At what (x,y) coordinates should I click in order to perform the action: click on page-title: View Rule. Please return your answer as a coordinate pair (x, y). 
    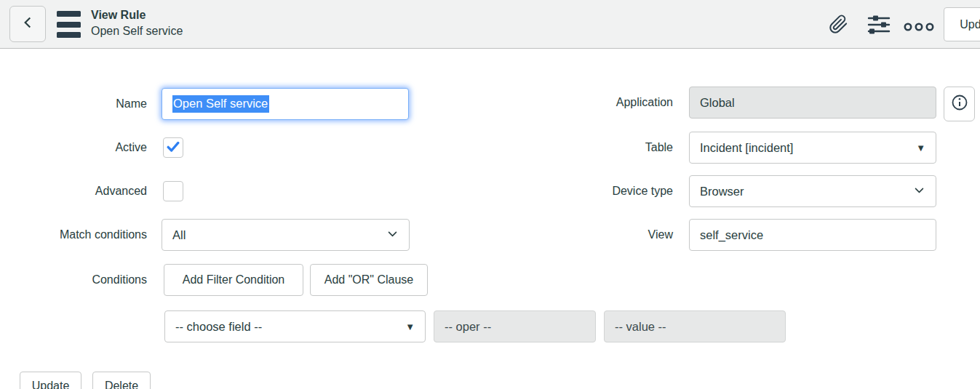
    Looking at the image, I should click on (137, 15).